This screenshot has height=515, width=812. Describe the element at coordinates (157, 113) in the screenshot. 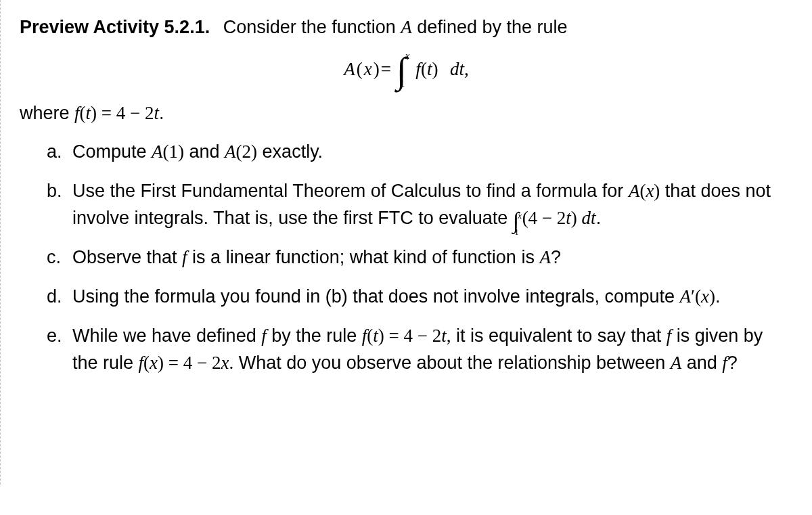

I see `where-rhs-var: t` at that location.